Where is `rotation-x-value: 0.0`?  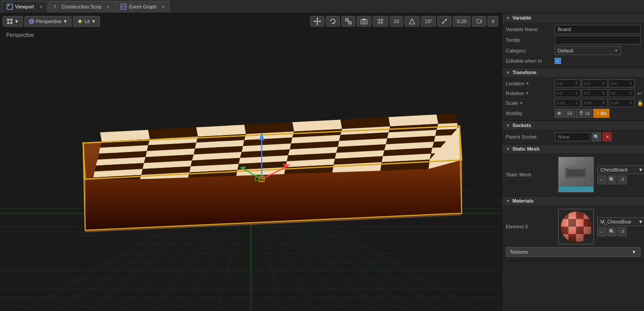
rotation-x-value: 0.0 is located at coordinates (560, 93).